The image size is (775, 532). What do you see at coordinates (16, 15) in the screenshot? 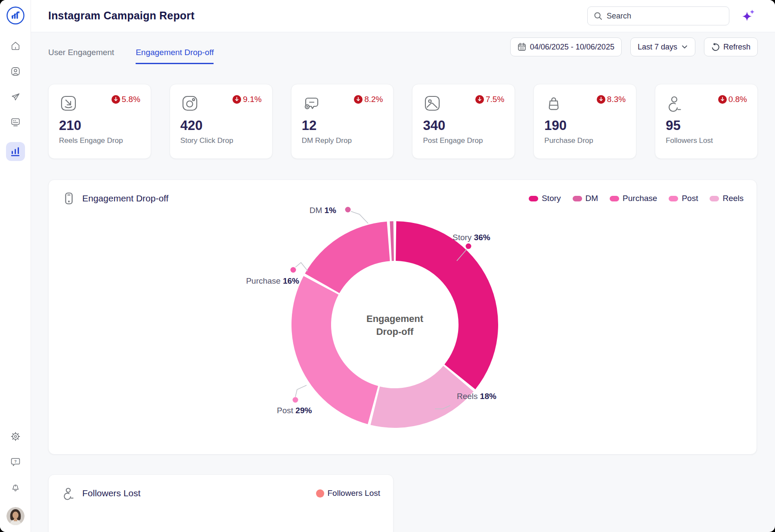
I see `app-logo-icon` at bounding box center [16, 15].